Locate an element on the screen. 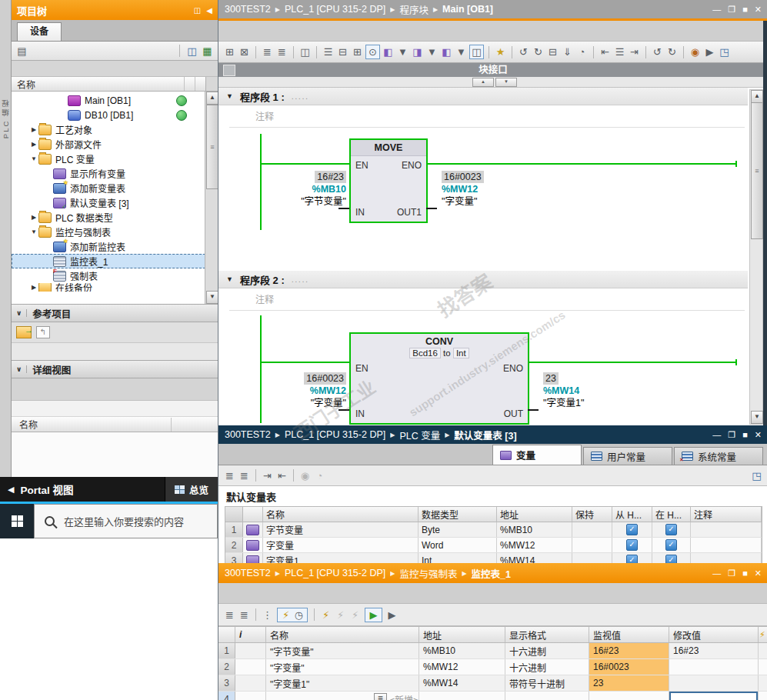 Image resolution: width=767 pixels, height=700 pixels. tag-comment is located at coordinates (726, 545).